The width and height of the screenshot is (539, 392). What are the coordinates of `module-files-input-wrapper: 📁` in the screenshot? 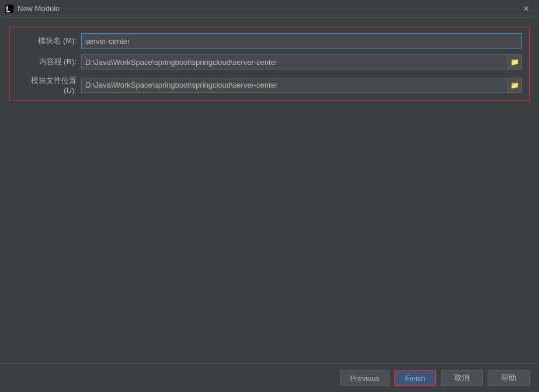 It's located at (301, 85).